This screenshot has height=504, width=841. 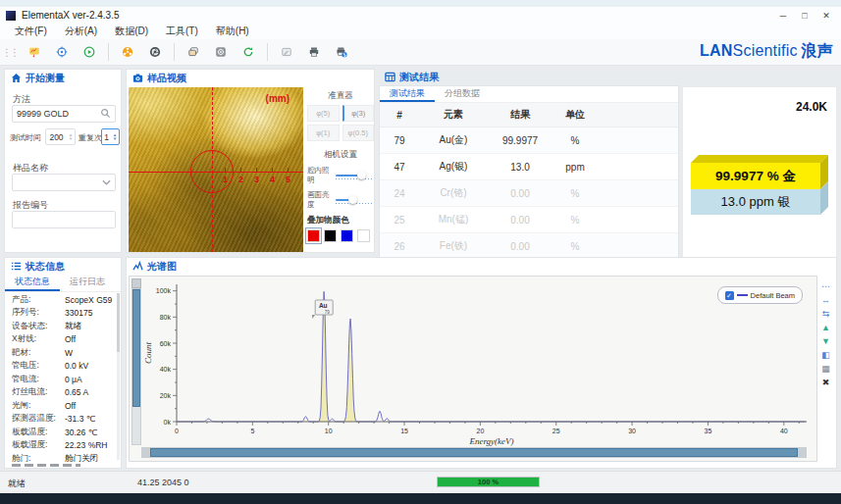 What do you see at coordinates (826, 355) in the screenshot?
I see `zoom-box-icon: ◧` at bounding box center [826, 355].